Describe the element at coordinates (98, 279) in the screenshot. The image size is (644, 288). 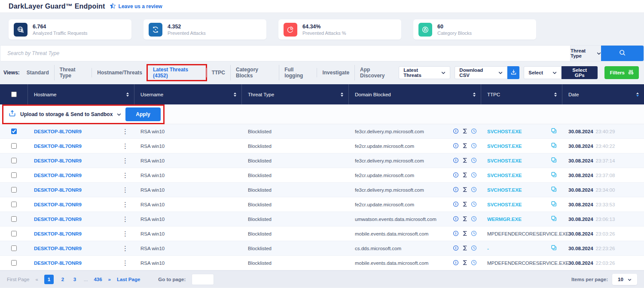
I see `last-page-number: 436` at that location.